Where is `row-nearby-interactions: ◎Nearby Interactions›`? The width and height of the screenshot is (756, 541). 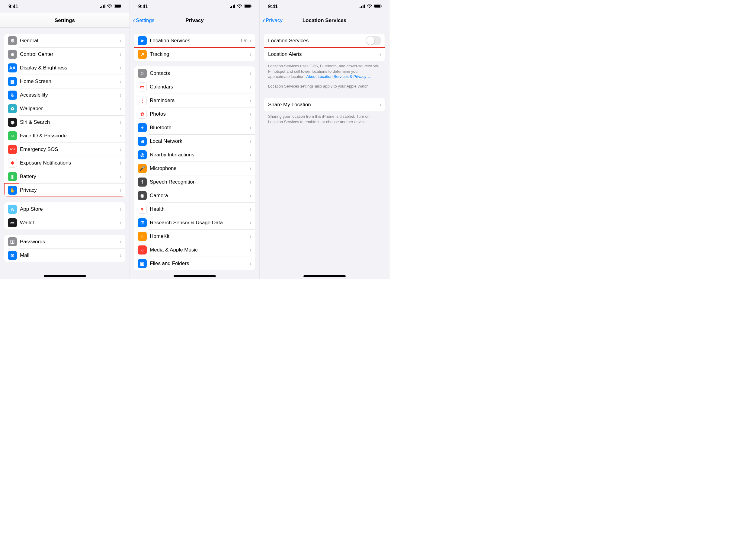
row-nearby-interactions: ◎Nearby Interactions› is located at coordinates (195, 155).